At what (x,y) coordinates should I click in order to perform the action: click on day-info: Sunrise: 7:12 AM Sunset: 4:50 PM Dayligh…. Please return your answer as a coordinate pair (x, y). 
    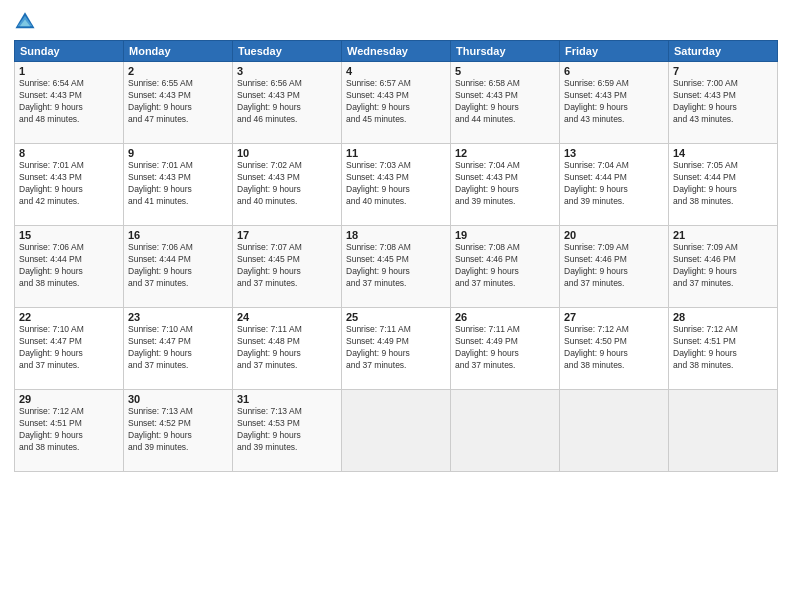
    Looking at the image, I should click on (614, 348).